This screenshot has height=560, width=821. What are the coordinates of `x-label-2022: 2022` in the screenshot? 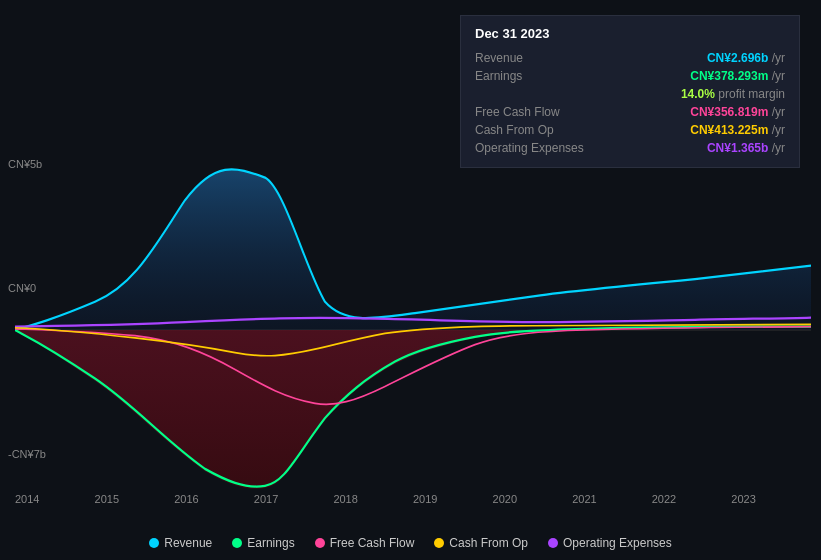 It's located at (664, 499).